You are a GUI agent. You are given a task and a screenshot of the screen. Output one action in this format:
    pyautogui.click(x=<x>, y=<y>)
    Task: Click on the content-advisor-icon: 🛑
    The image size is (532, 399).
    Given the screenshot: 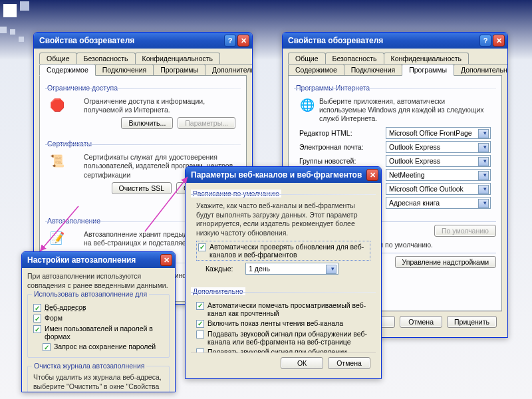 What is the action you would take?
    pyautogui.click(x=57, y=105)
    